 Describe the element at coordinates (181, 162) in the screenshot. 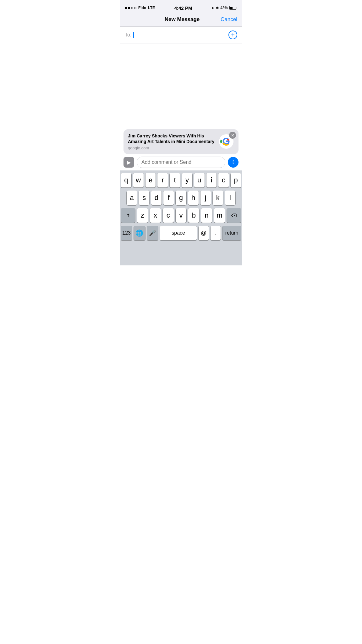

I see `send-row: ▶ ⇧` at that location.